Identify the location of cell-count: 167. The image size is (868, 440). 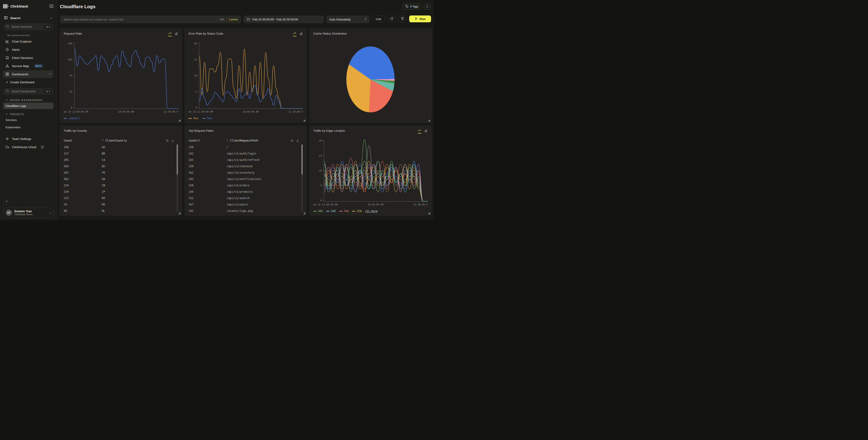
(208, 205).